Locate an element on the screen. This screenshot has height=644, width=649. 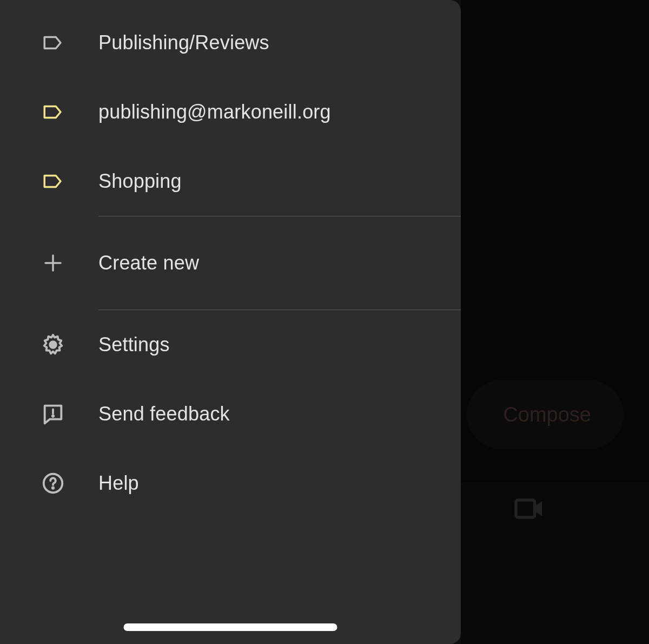
home-indicator is located at coordinates (230, 627).